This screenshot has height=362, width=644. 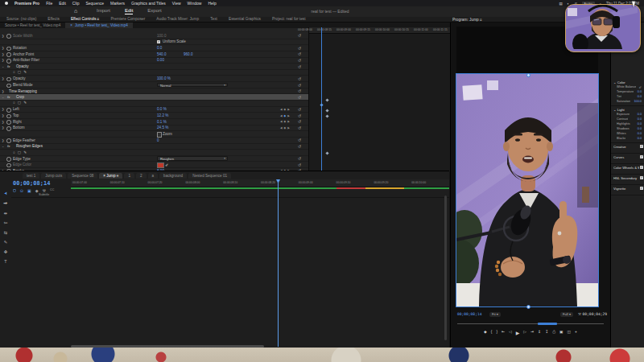 I want to click on eyedropper-icon: ✐, so click(x=167, y=165).